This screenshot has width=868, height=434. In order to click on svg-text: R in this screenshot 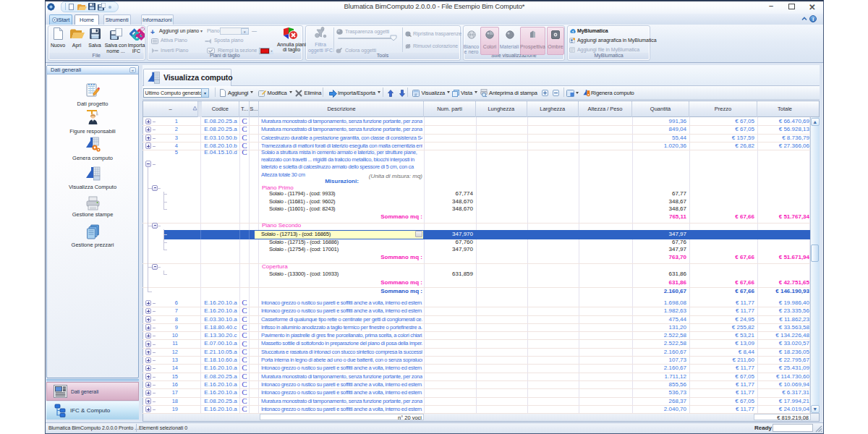, I will do `click(142, 29)`.